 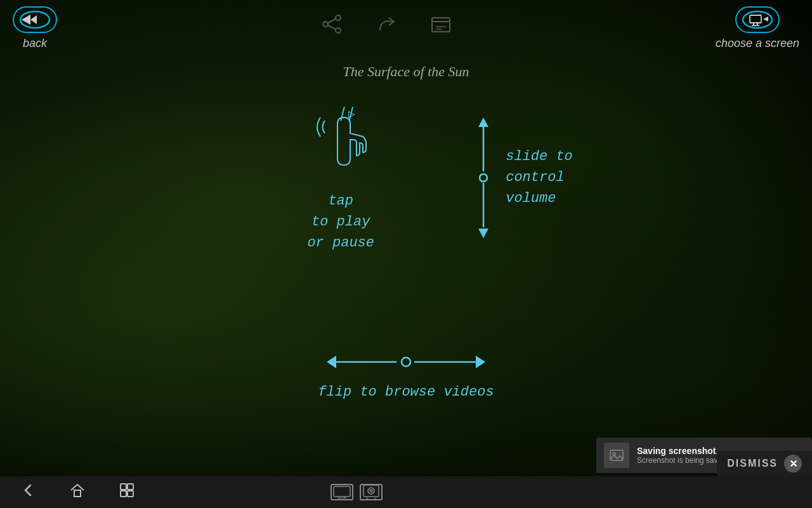 What do you see at coordinates (483, 178) in the screenshot?
I see `volume-line-icon` at bounding box center [483, 178].